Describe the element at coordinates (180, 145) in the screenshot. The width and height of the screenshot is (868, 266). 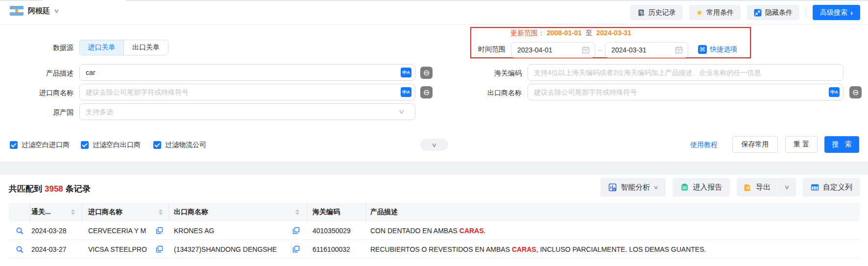
I see `filter-logistics-checkbox: 过滤物流公司` at that location.